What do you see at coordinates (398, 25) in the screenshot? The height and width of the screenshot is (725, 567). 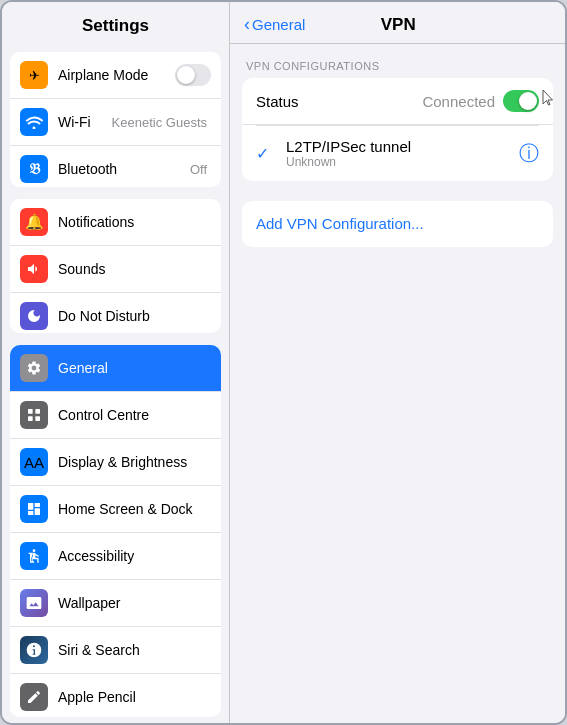 I see `nav-title: VPN` at bounding box center [398, 25].